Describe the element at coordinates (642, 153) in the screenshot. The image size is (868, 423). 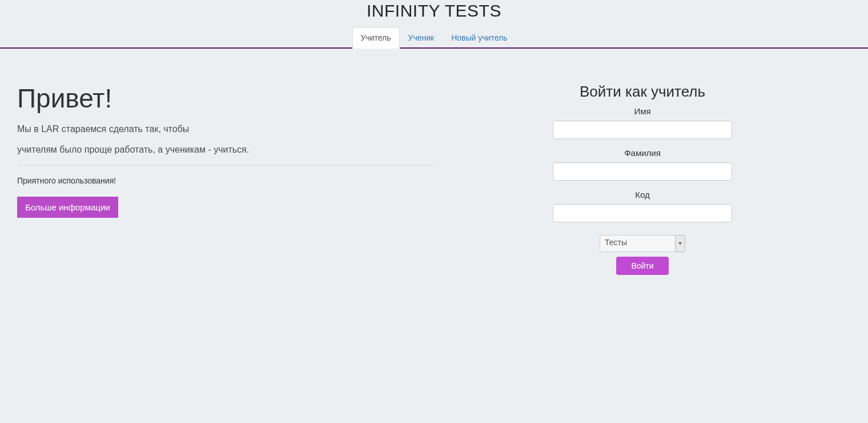
I see `surname-label: Фамилия` at that location.